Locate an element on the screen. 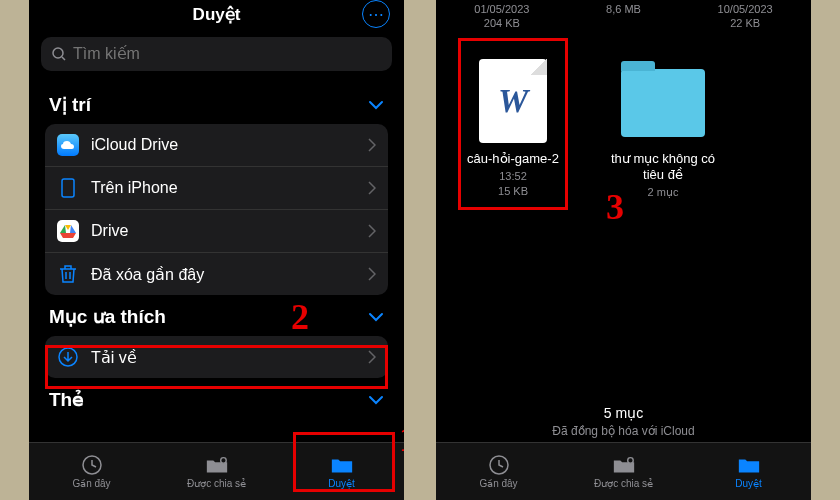 Image resolution: width=840 pixels, height=500 pixels. step-number-2: 2 is located at coordinates (300, 317).